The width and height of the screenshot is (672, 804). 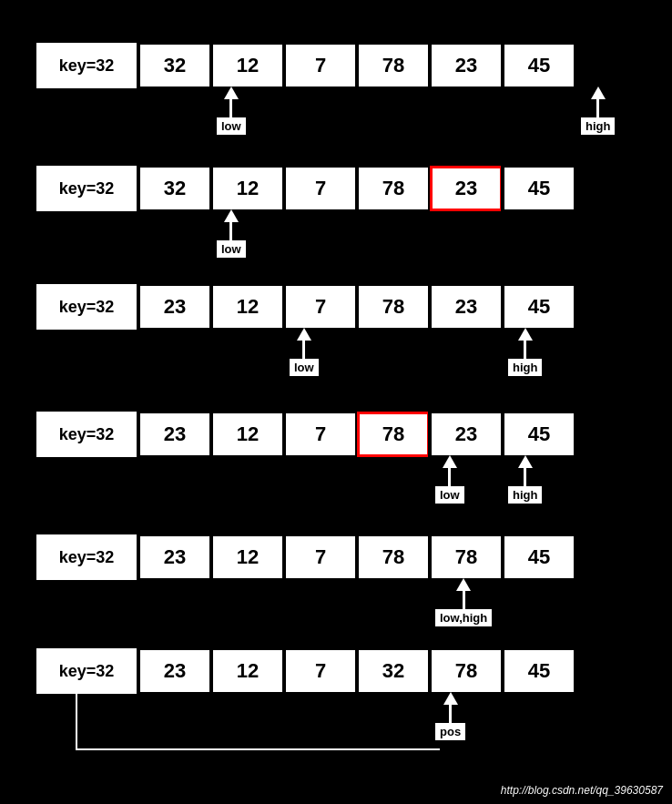 What do you see at coordinates (450, 716) in the screenshot?
I see `arrow-row6-pos: pos` at bounding box center [450, 716].